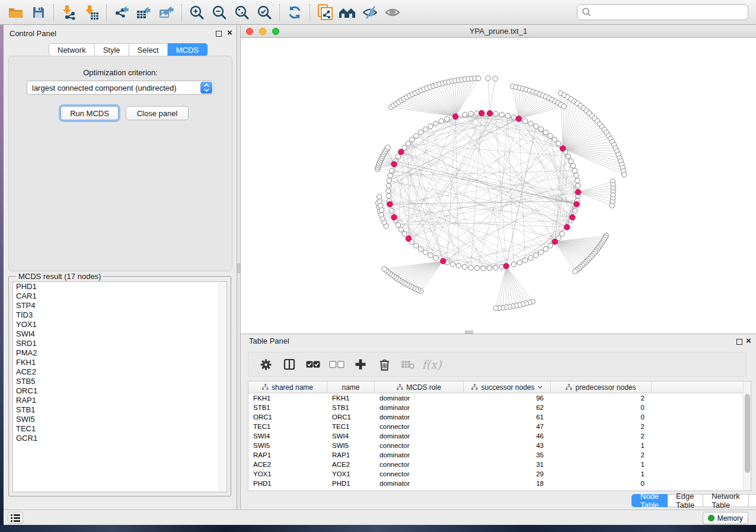  What do you see at coordinates (120, 382) in the screenshot?
I see `result-list-item: STB5` at bounding box center [120, 382].